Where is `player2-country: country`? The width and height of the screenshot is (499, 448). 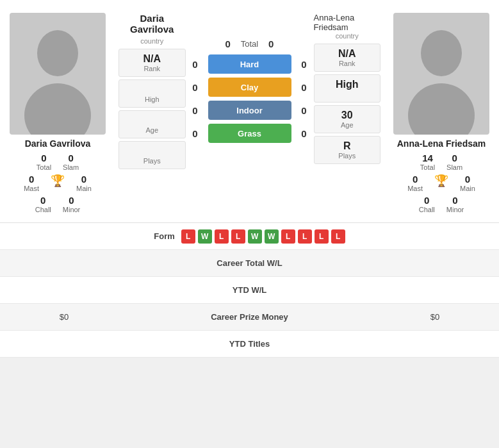 player2-country: country is located at coordinates (347, 36).